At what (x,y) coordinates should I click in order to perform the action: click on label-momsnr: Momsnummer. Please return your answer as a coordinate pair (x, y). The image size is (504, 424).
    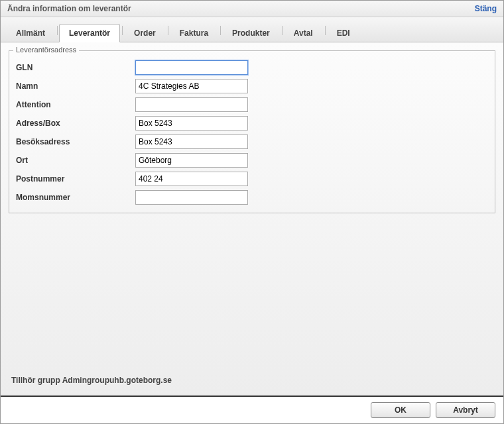
    Looking at the image, I should click on (76, 197).